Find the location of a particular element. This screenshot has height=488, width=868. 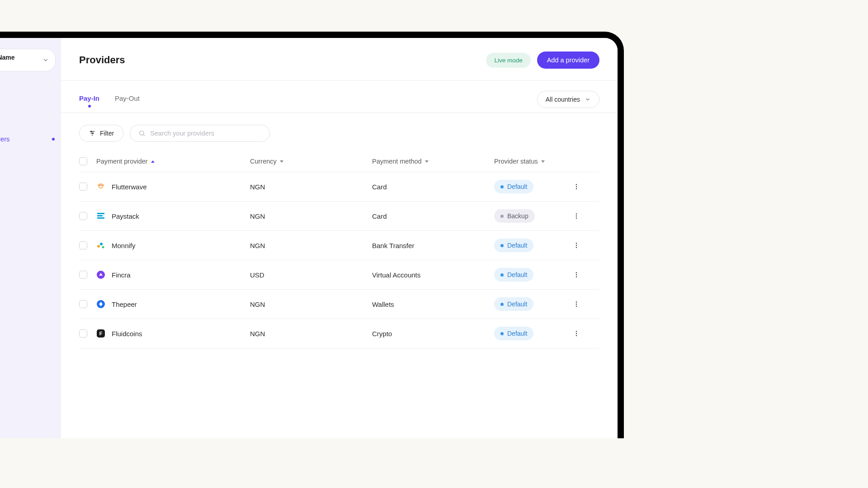

business-subtitle: me is located at coordinates (7, 64).